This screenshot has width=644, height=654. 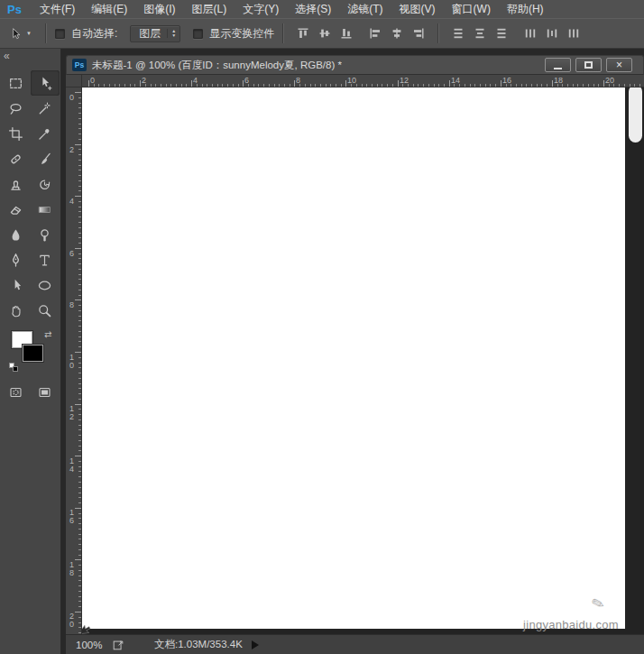 I want to click on brush-icon, so click(x=45, y=159).